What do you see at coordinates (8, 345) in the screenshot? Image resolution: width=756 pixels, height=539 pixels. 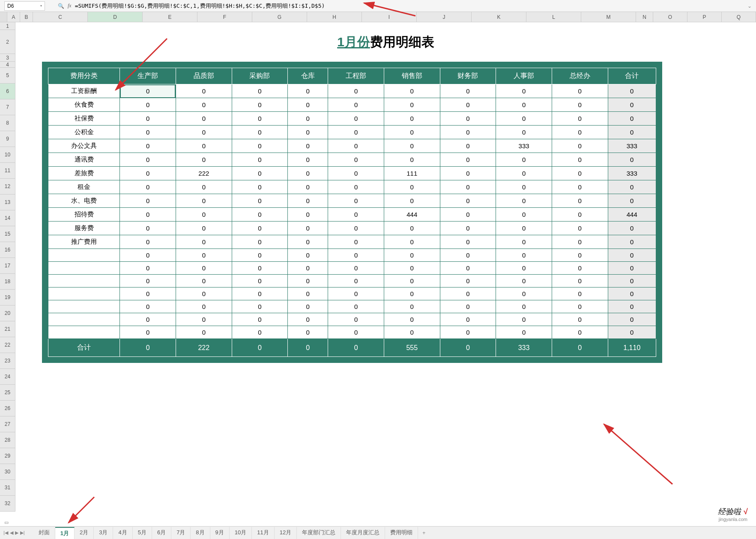 I see `row-header-22: 22` at bounding box center [8, 345].